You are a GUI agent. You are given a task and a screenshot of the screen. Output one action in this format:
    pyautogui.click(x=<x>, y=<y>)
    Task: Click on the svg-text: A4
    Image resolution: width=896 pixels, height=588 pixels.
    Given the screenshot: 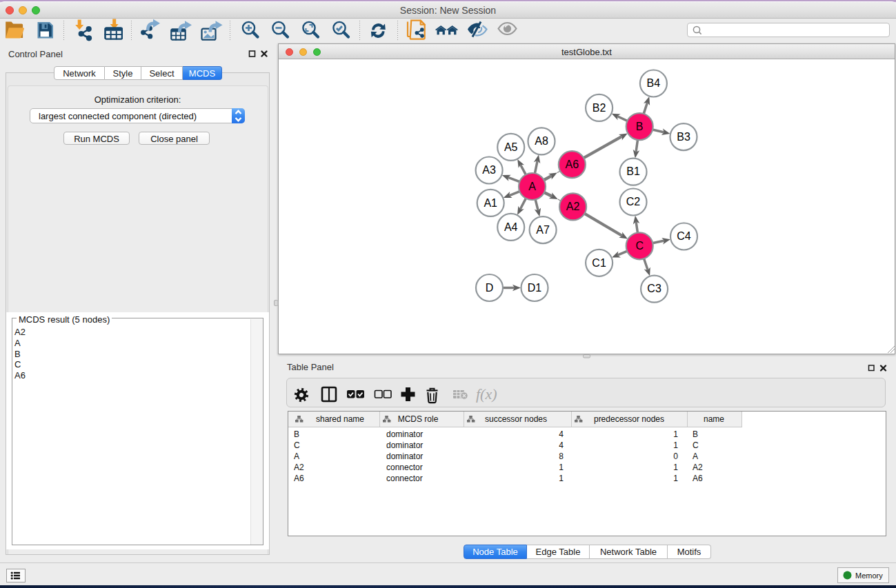 What is the action you would take?
    pyautogui.click(x=511, y=227)
    